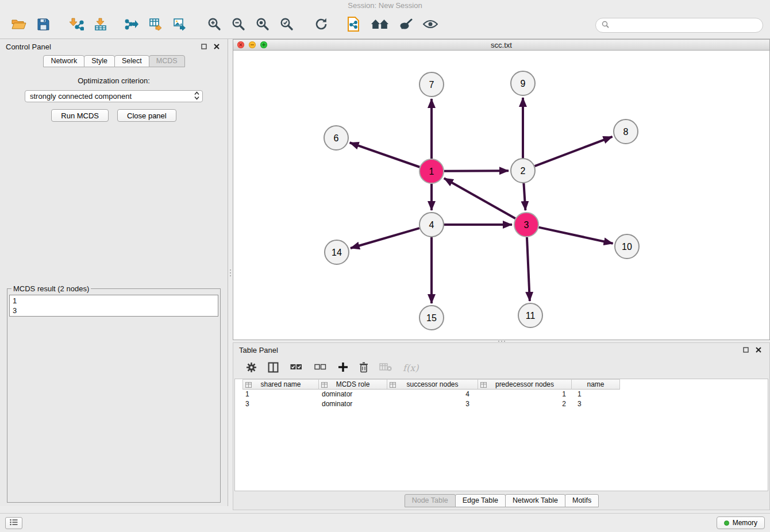  Describe the element at coordinates (596, 384) in the screenshot. I see `column-header-name: name` at that location.